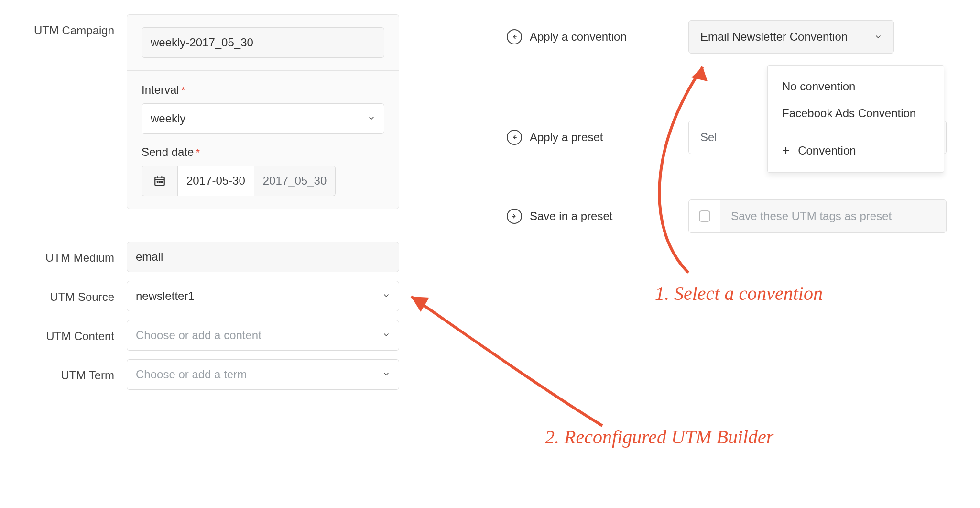 This screenshot has height=508, width=980. Describe the element at coordinates (571, 216) in the screenshot. I see `save-preset-label: Save in a preset` at that location.